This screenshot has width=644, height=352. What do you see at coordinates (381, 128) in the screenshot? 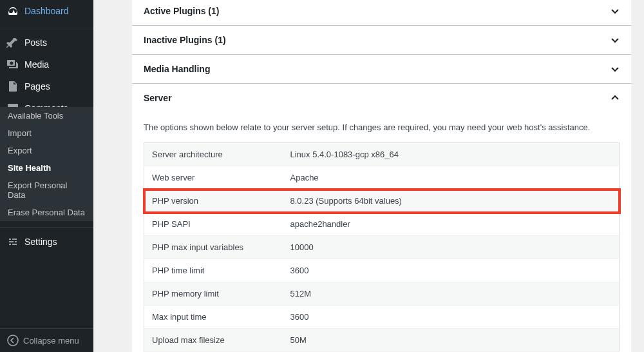
I see `server-description: The options shown below relate to your s…` at bounding box center [381, 128].